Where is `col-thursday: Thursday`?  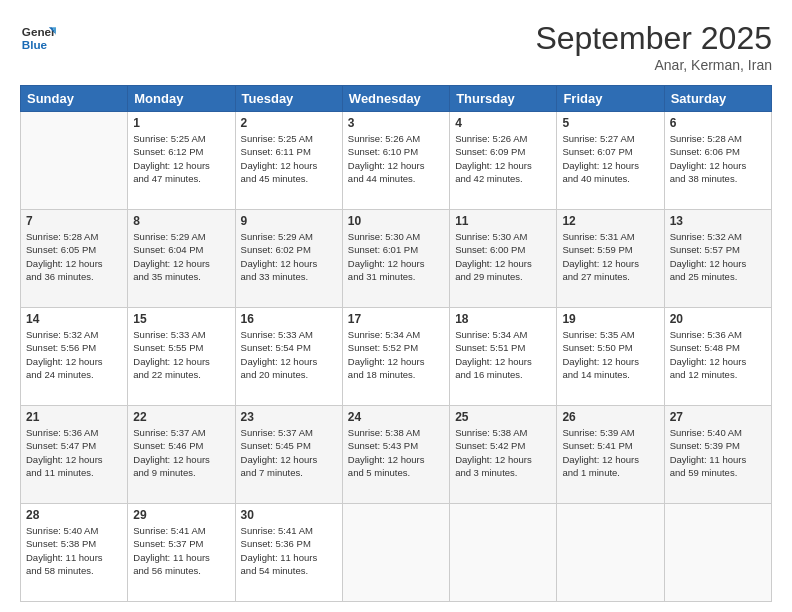
col-thursday: Thursday is located at coordinates (504, 99).